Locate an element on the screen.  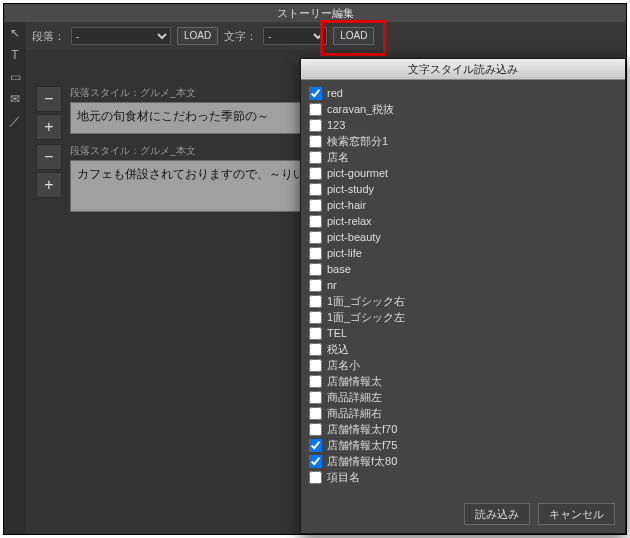
style-item-label: base is located at coordinates (339, 269).